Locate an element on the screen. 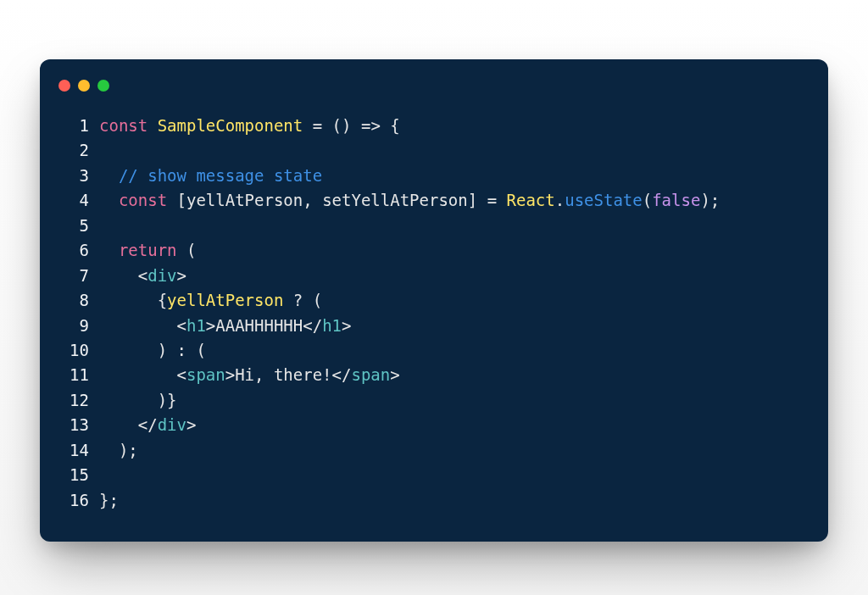  code-token: setYellAtPerson is located at coordinates (395, 200).